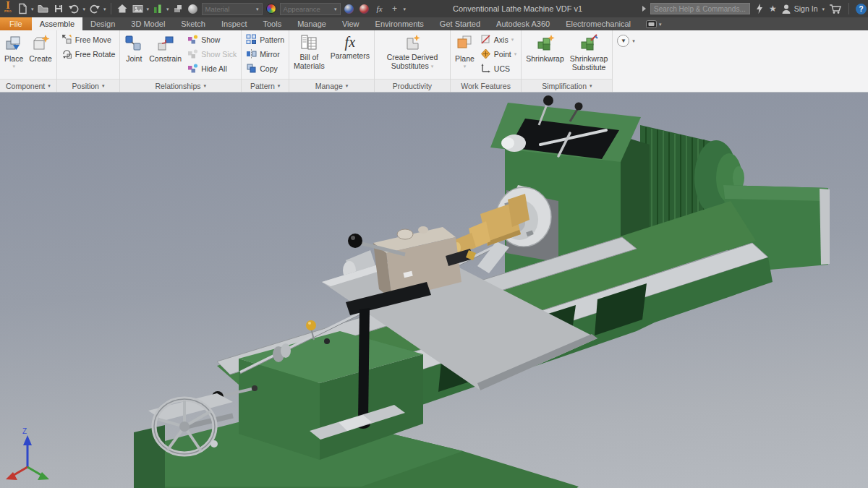  Describe the element at coordinates (88, 39) in the screenshot. I see `free-move-button: Free Move` at that location.